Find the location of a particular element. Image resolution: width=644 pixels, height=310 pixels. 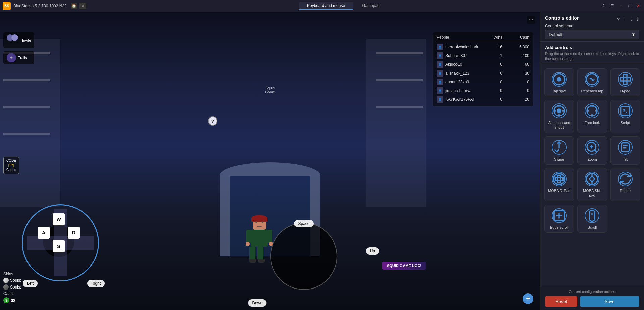

leaderboard-row: 👤 alishaok_123 0 30 is located at coordinates (483, 73).